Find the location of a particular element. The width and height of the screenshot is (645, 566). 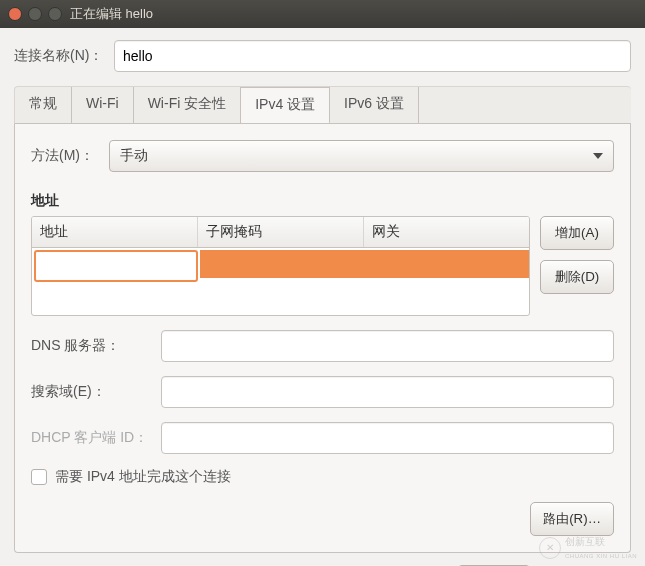

dhcp-client-label: DHCP 客户端 ID： is located at coordinates (96, 438).